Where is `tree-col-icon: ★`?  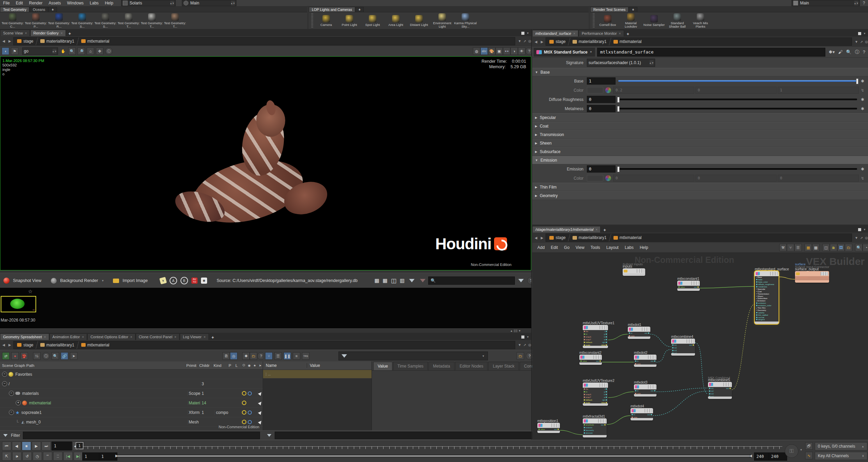
tree-col-icon: ★ is located at coordinates (255, 366).